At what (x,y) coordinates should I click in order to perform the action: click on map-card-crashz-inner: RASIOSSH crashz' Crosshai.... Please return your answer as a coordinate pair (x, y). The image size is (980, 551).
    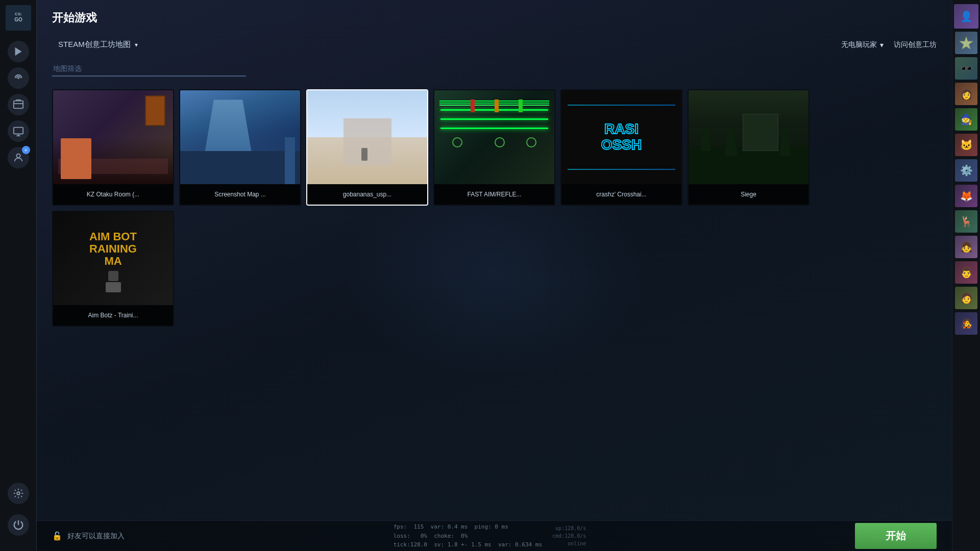
    Looking at the image, I should click on (622, 147).